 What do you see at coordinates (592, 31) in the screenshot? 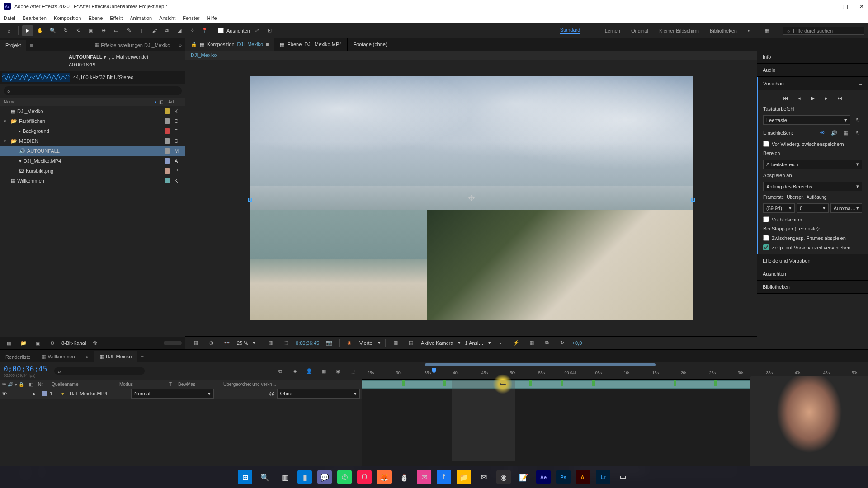
I see `workspace-menu-icon: ≡` at bounding box center [592, 31].